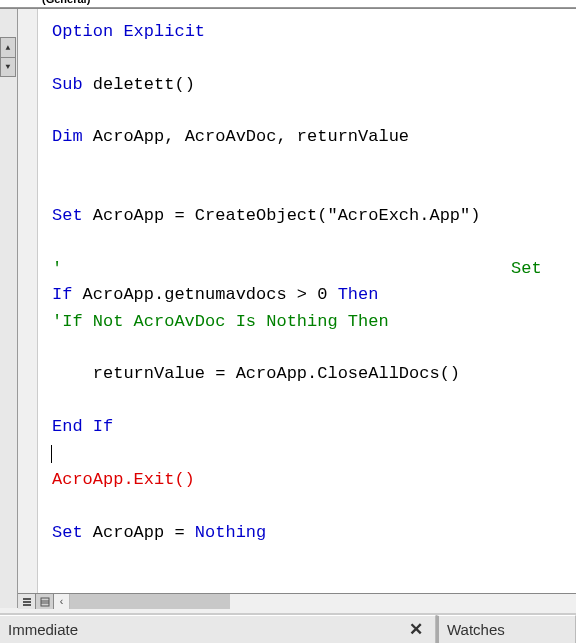 The height and width of the screenshot is (643, 576). I want to click on text-cursor, so click(52, 454).